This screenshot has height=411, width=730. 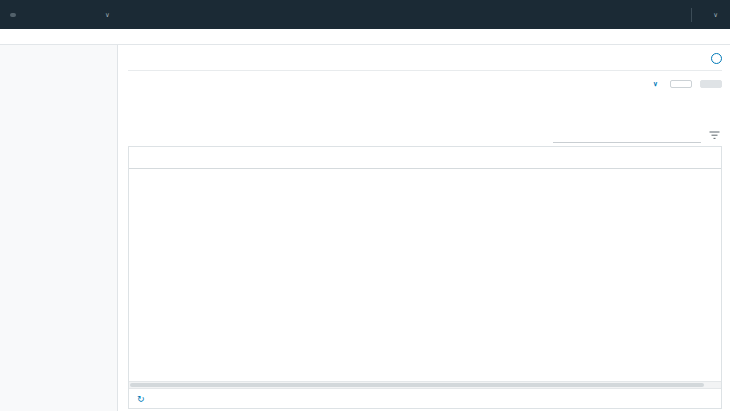 What do you see at coordinates (425, 70) in the screenshot?
I see `view-tabs` at bounding box center [425, 70].